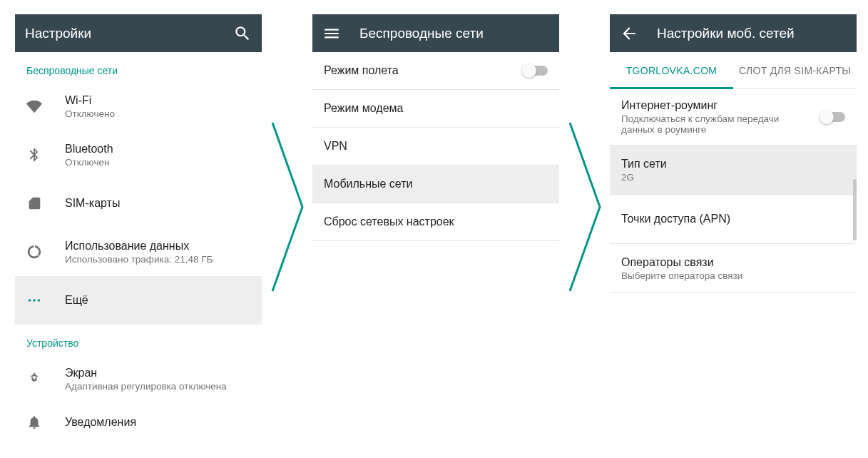 The height and width of the screenshot is (458, 868). Describe the element at coordinates (158, 246) in the screenshot. I see `data-label: Использование данных` at that location.